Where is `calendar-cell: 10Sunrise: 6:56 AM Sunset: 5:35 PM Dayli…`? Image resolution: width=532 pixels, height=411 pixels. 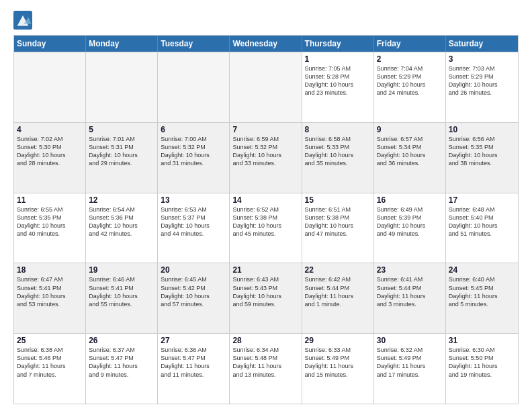
calendar-cell: 10Sunrise: 6:56 AM Sunset: 5:35 PM Dayli… is located at coordinates (482, 158).